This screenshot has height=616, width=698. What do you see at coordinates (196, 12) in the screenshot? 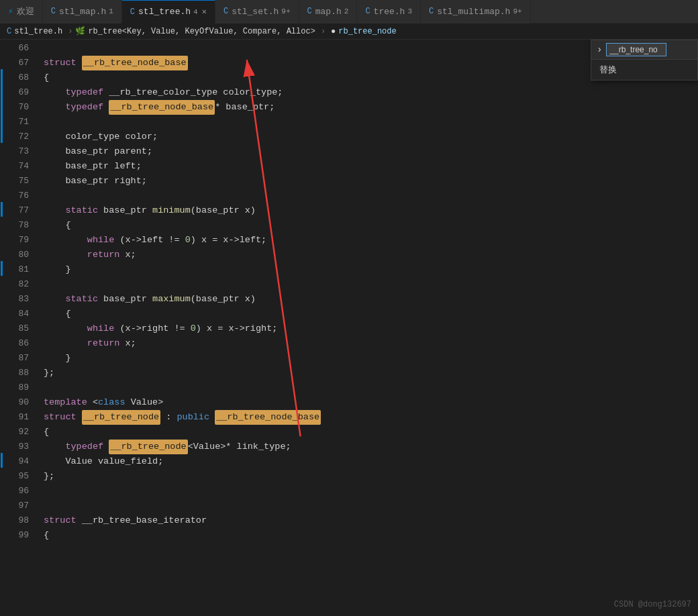
I see `tab-stl-tree-badge: 4` at bounding box center [196, 12].